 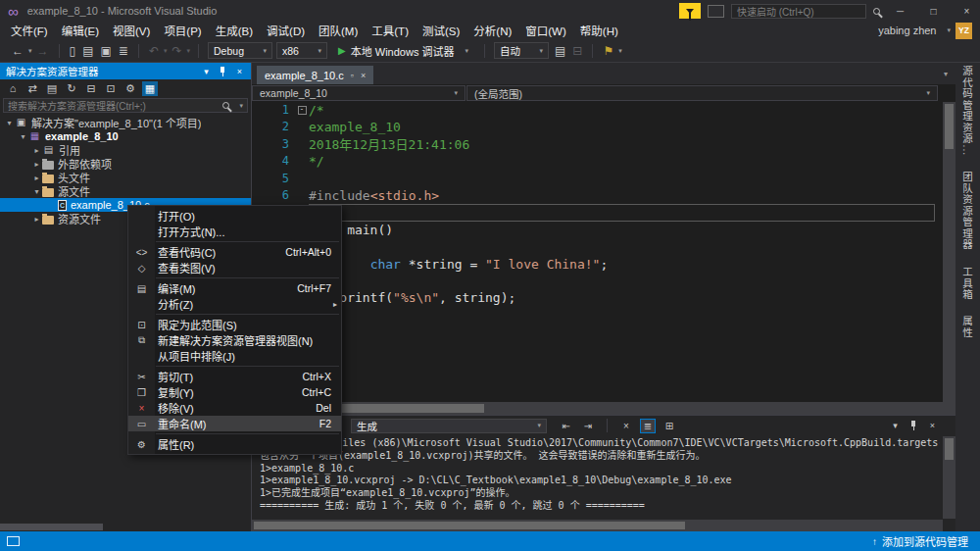 I want to click on tree-item-solution: ▾▣解决方案"example_8_10"(1 个项目), so click(x=125, y=123).